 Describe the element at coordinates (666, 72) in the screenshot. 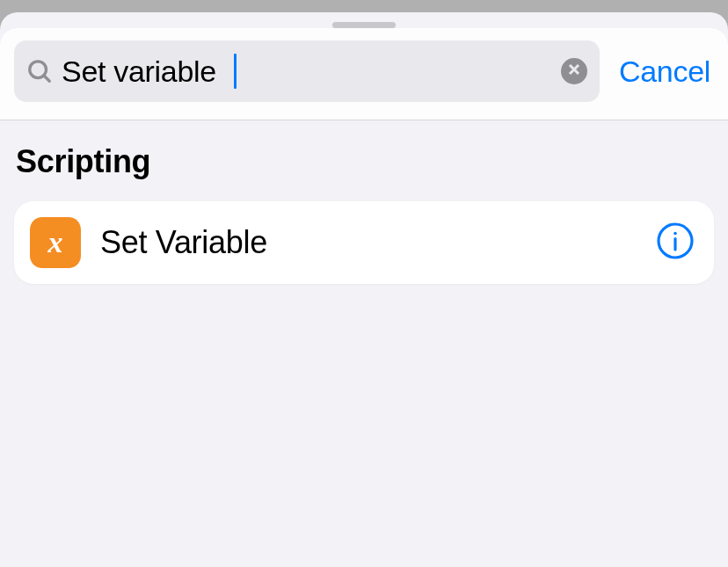

I see `cancel-button: Cancel` at that location.